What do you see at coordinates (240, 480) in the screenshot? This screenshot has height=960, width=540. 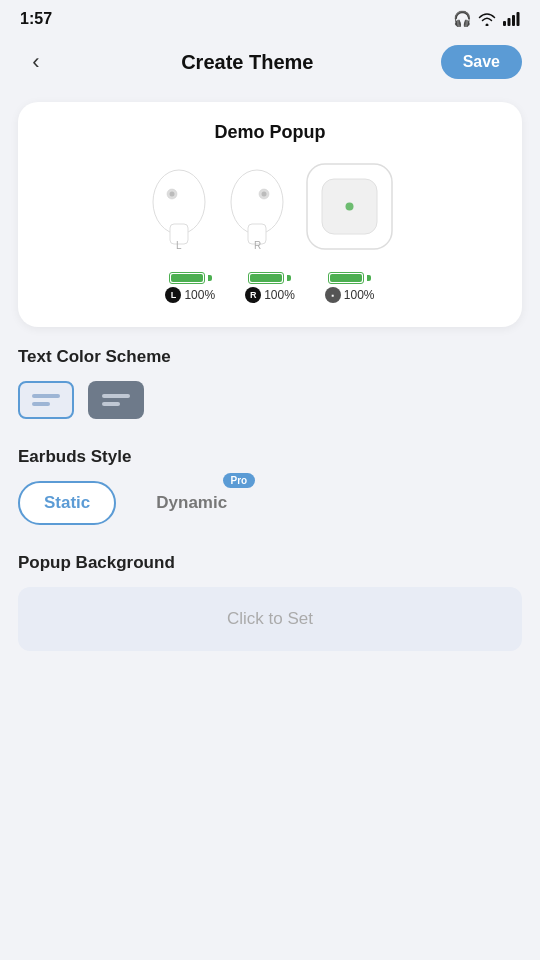 I see `pro-badge: Pro` at bounding box center [240, 480].